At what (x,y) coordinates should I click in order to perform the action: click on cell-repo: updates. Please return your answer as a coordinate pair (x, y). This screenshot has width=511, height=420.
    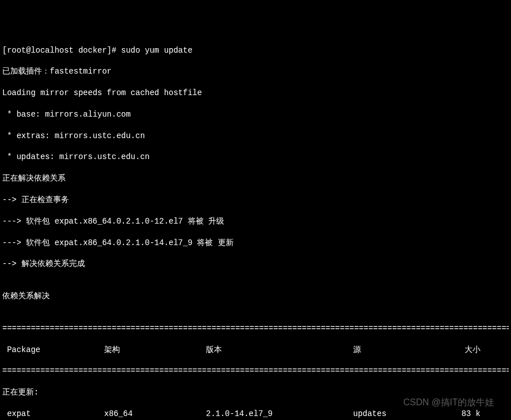
    Looking at the image, I should click on (401, 414).